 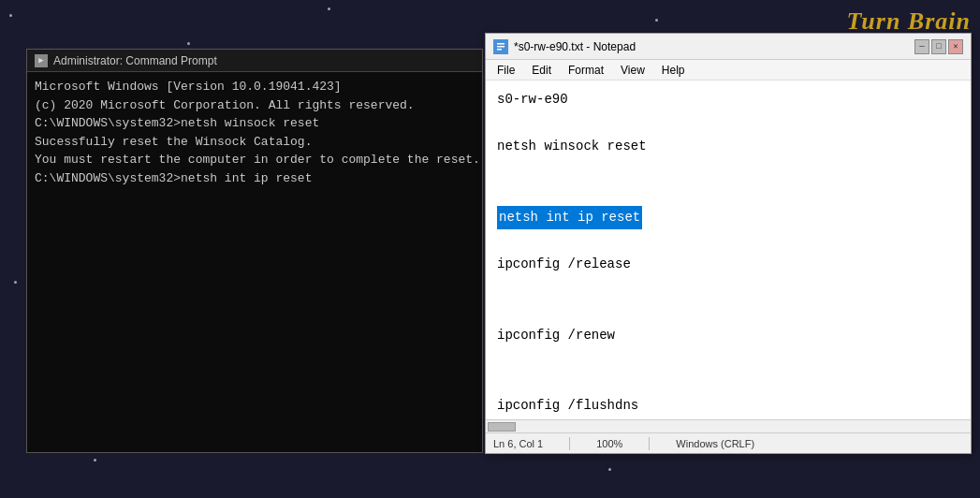 What do you see at coordinates (255, 160) in the screenshot?
I see `cmd-line: You must restart the computer in order t…` at bounding box center [255, 160].